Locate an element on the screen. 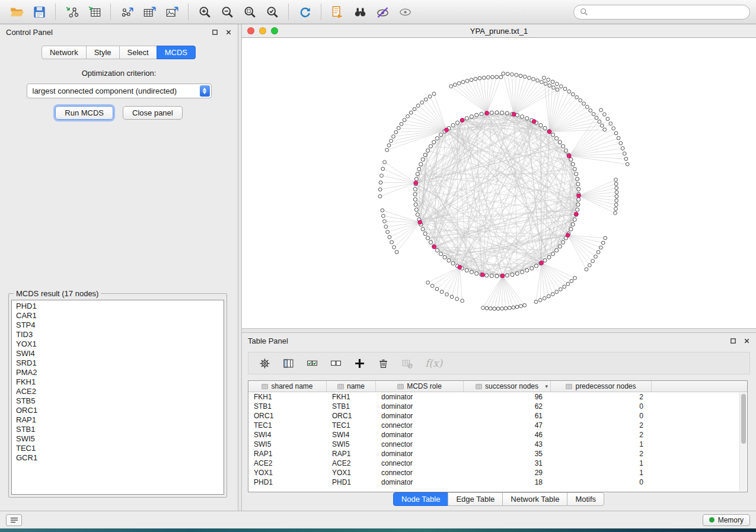  trash-icon is located at coordinates (383, 364).